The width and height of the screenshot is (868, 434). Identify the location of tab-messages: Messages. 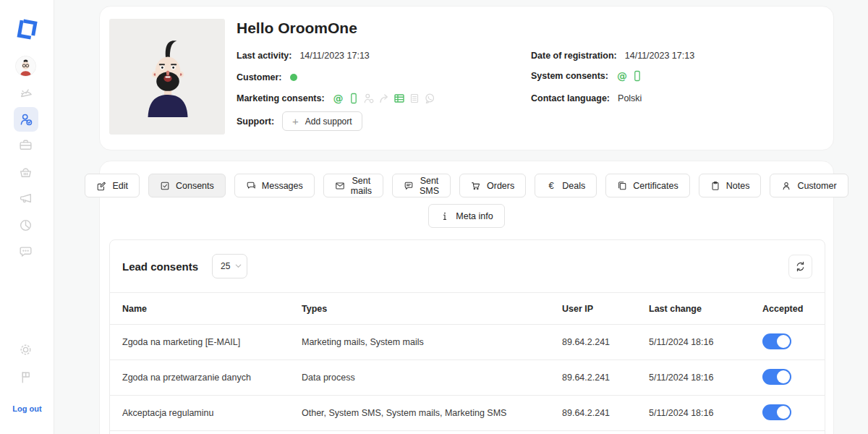
(275, 185).